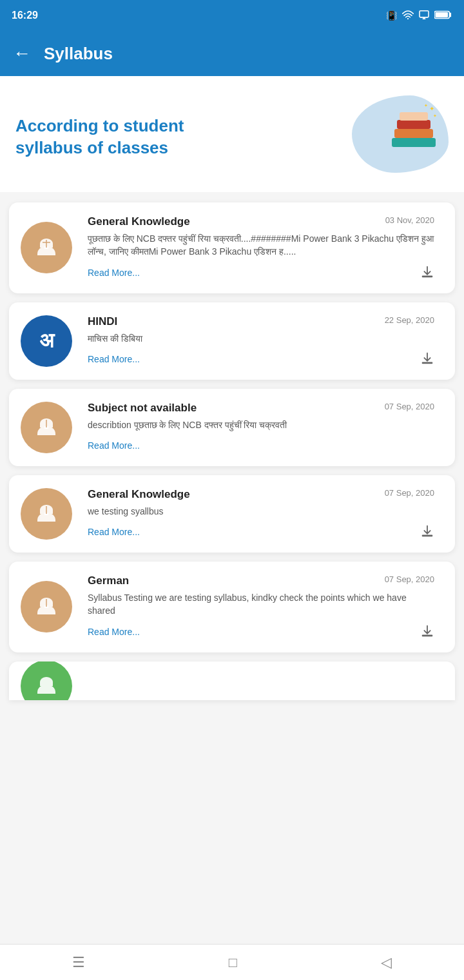 Image resolution: width=464 pixels, height=980 pixels. Describe the element at coordinates (410, 320) in the screenshot. I see `card-date: 22 Sep, 2020` at that location.